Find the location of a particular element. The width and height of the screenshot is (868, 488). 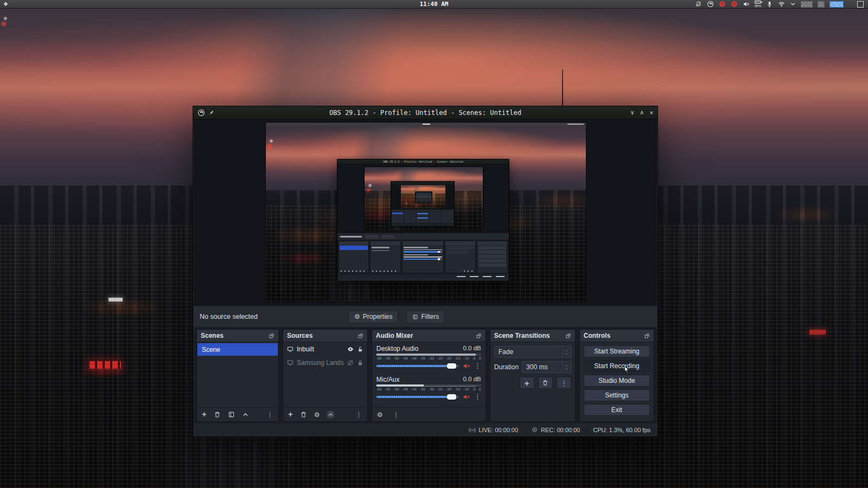

duration-spinbox: 300 ms is located at coordinates (547, 367).